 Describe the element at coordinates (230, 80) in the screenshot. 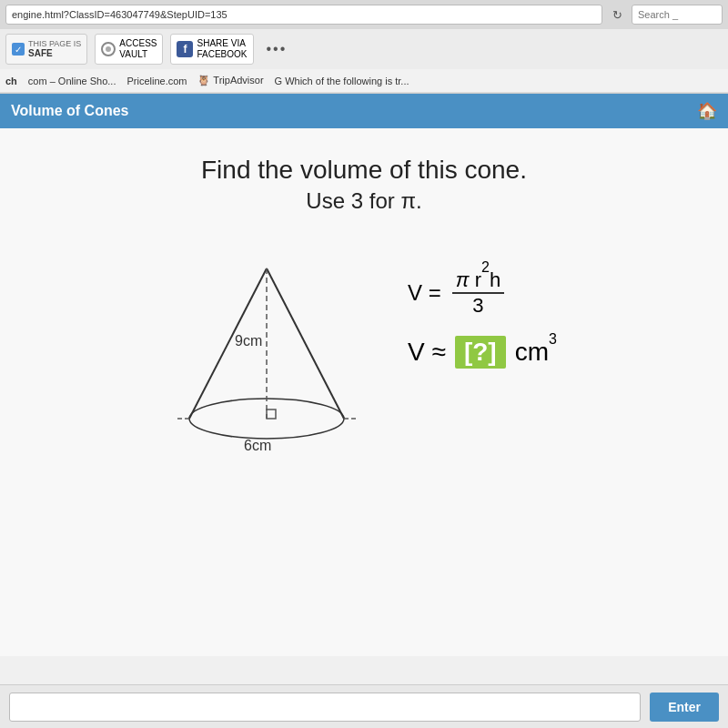

I see `bookmark-tripadvisor: 🦉 TripAdvisor` at that location.